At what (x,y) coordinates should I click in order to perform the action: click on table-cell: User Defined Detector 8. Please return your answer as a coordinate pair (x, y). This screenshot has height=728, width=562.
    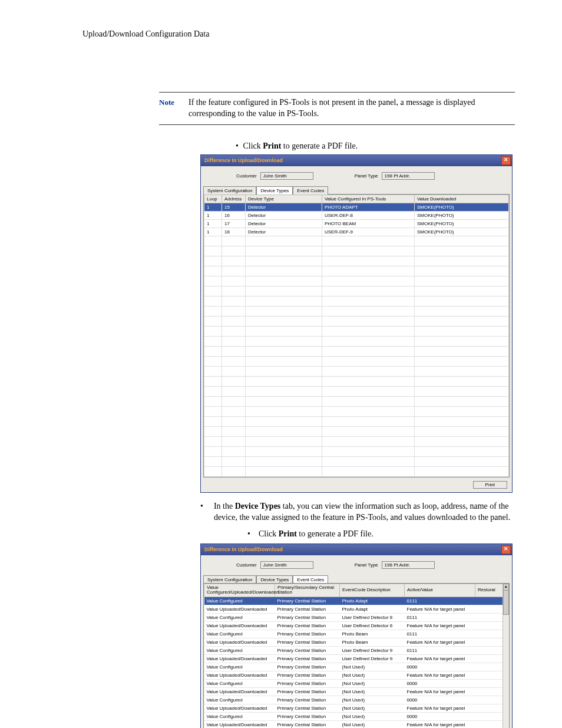
    Looking at the image, I should click on (372, 626).